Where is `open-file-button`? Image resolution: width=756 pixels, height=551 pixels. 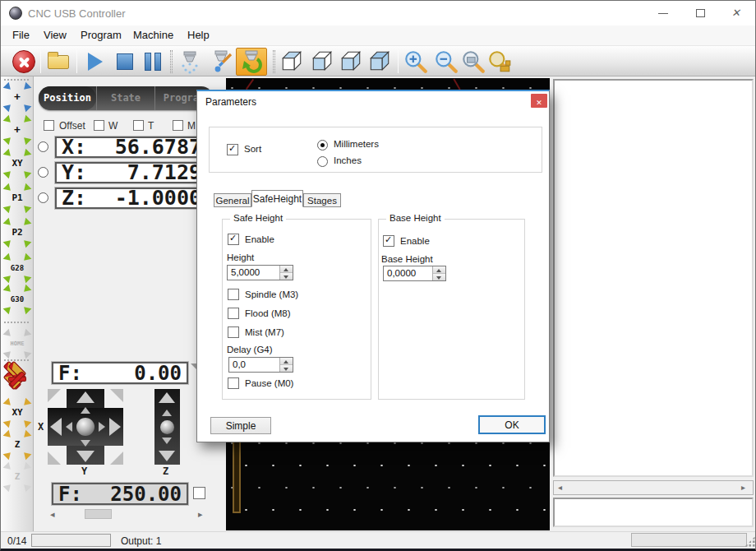 open-file-button is located at coordinates (59, 62).